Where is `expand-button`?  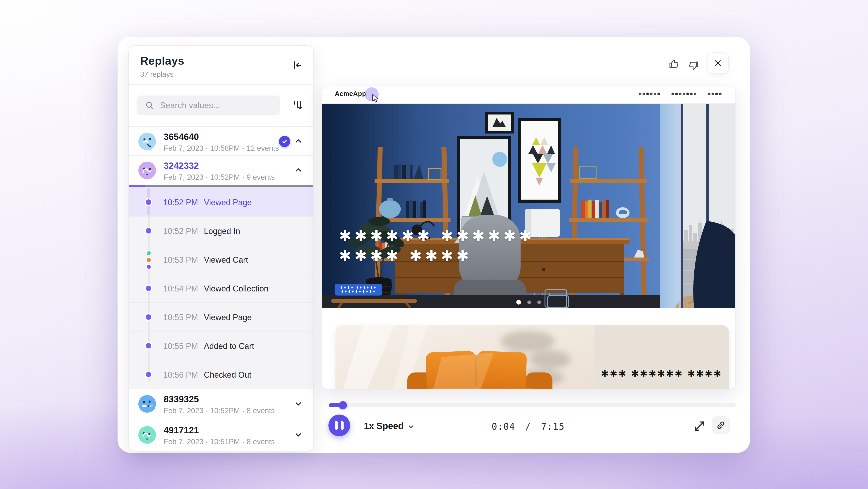 expand-button is located at coordinates (700, 426).